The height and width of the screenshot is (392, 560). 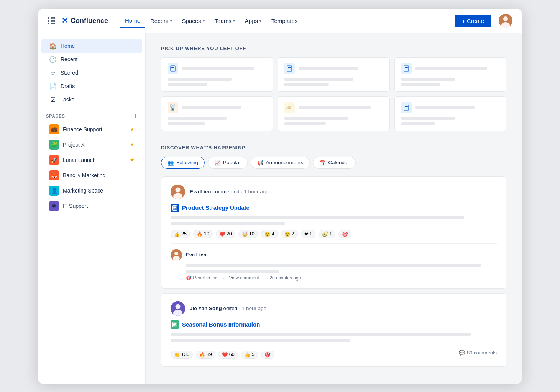 I want to click on tab-announcements: 📢 Announcements, so click(x=281, y=163).